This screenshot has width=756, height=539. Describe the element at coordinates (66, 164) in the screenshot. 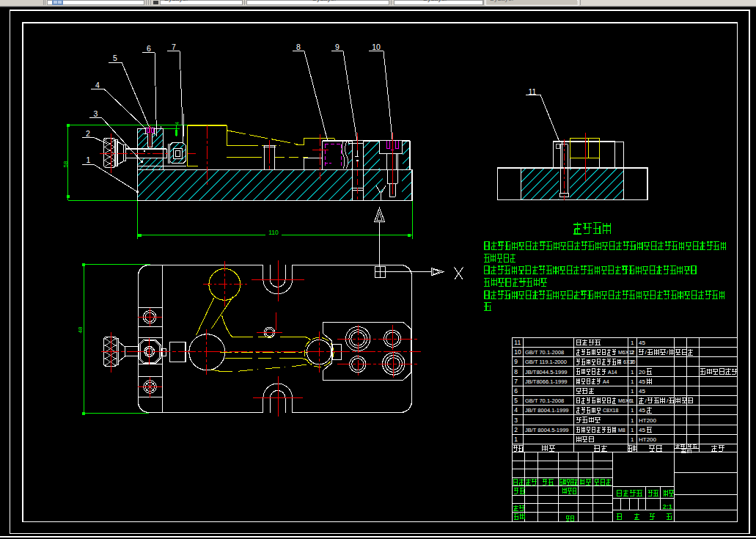

I see `svg-text: 58` at that location.